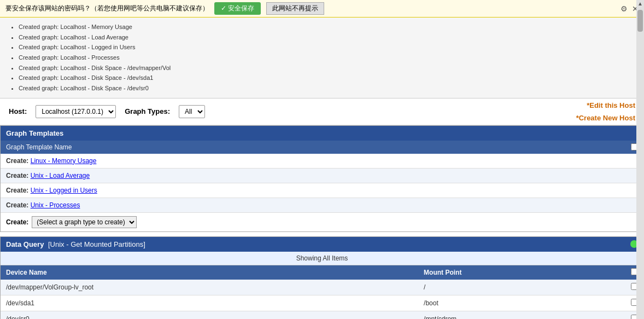 This screenshot has width=644, height=319. I want to click on template-name-link: Linux - Memory Usage, so click(63, 161).